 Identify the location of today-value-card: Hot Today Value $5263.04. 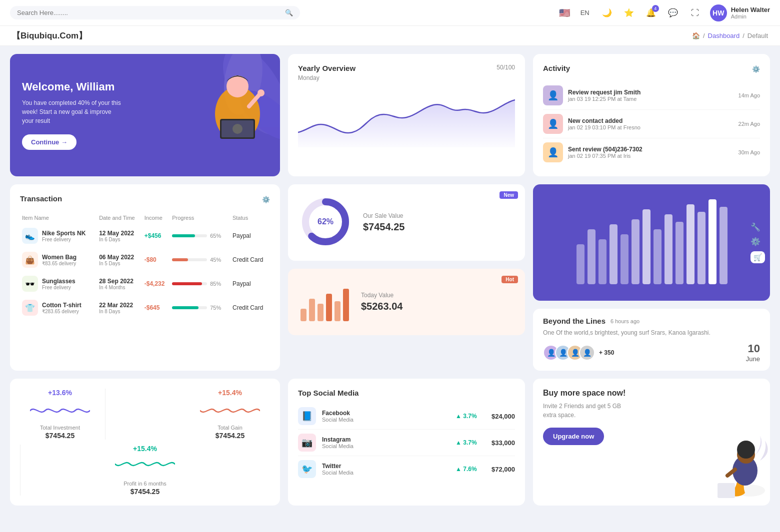
(406, 302).